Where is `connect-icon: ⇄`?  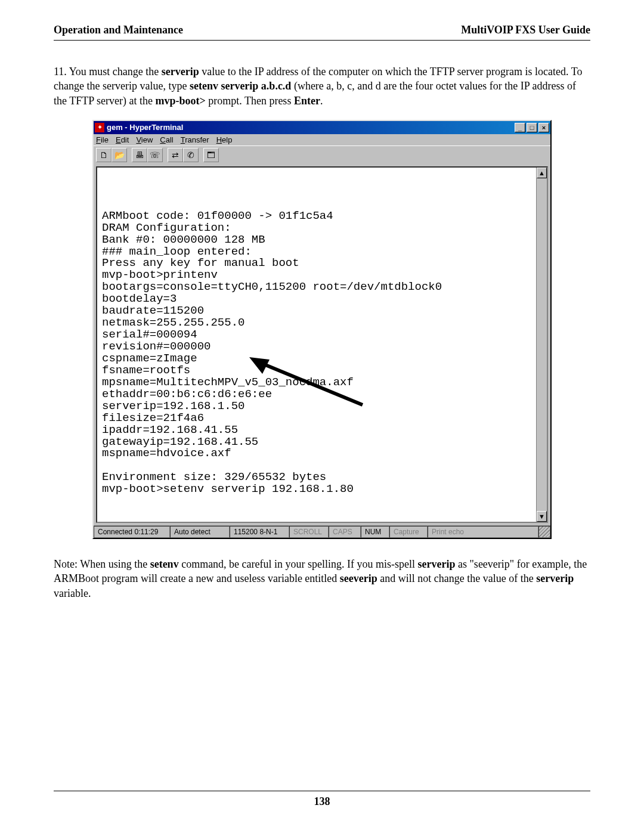 connect-icon: ⇄ is located at coordinates (175, 155).